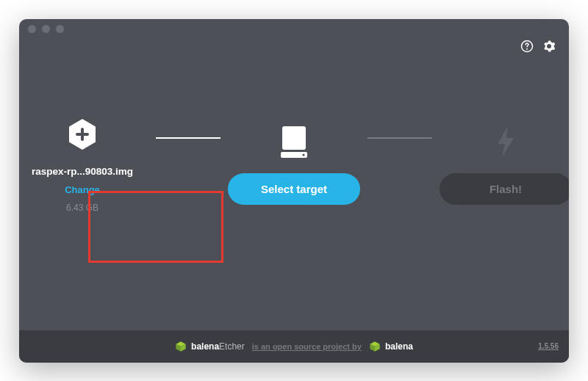 Image resolution: width=588 pixels, height=381 pixels. What do you see at coordinates (46, 29) in the screenshot?
I see `window-minimize-dot` at bounding box center [46, 29].